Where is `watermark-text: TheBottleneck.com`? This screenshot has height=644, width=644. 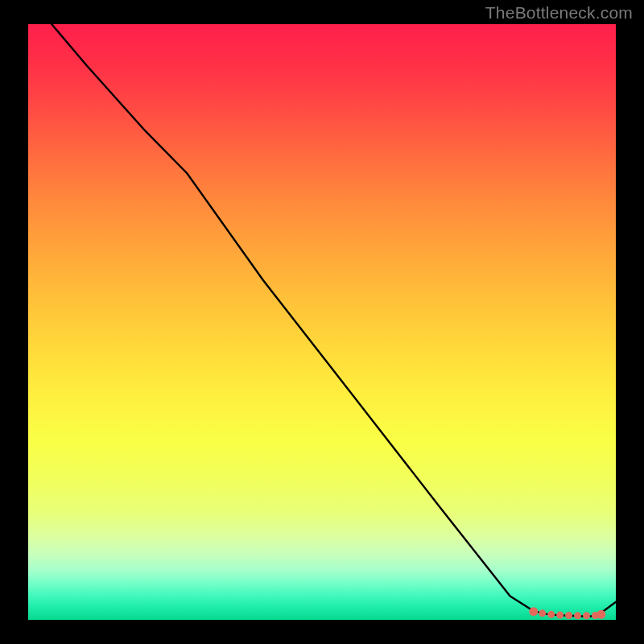 watermark-text: TheBottleneck.com is located at coordinates (559, 13).